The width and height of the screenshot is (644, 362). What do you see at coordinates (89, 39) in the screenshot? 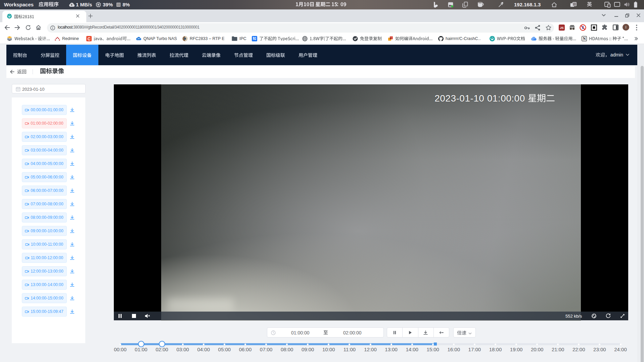
I see `svg-text: C` at bounding box center [89, 39].